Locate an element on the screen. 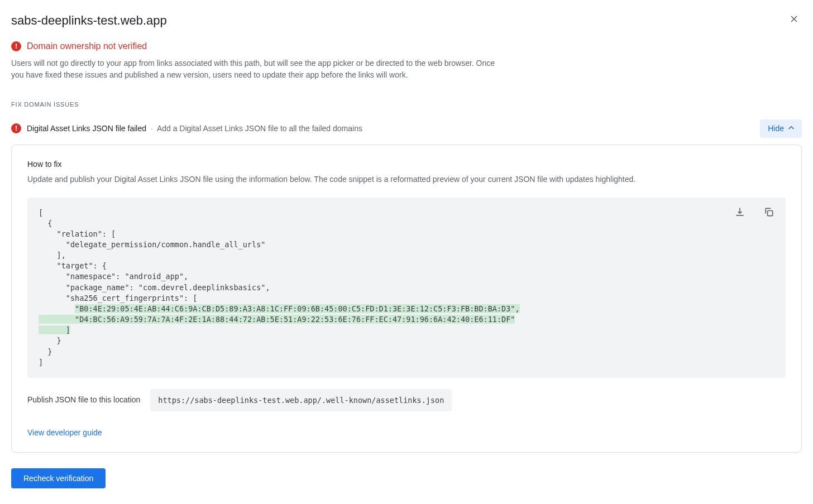 This screenshot has width=813, height=504. publish-label: Publish JSON file to this location is located at coordinates (84, 400).